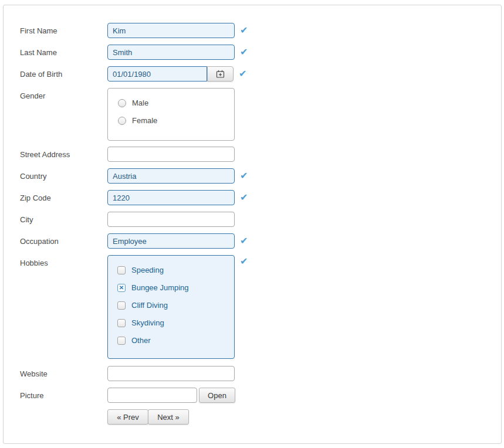  What do you see at coordinates (140, 103) in the screenshot?
I see `gender-option-label: Male` at bounding box center [140, 103].